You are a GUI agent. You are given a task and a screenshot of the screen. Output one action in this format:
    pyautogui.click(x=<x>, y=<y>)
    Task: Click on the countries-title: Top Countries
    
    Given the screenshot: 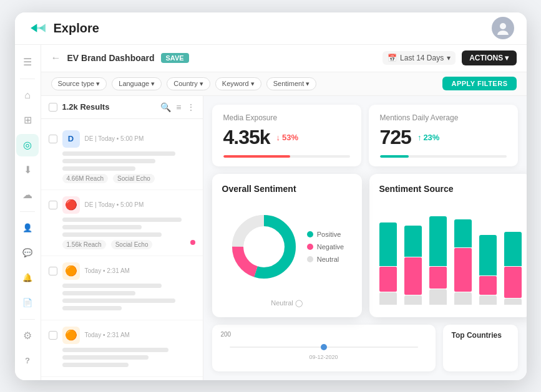 What is the action you would take?
    pyautogui.click(x=480, y=335)
    